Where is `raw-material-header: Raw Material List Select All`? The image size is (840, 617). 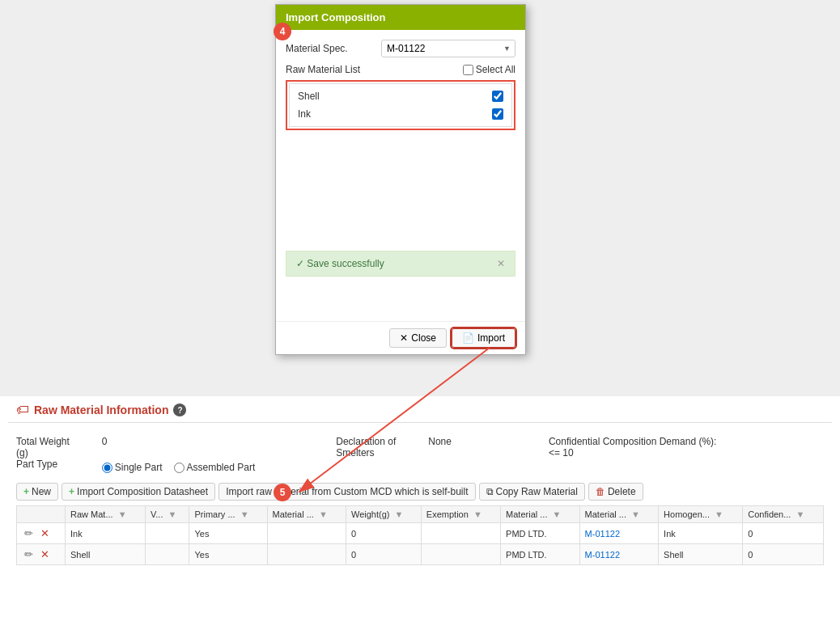
raw-material-header: Raw Material List Select All is located at coordinates (401, 70).